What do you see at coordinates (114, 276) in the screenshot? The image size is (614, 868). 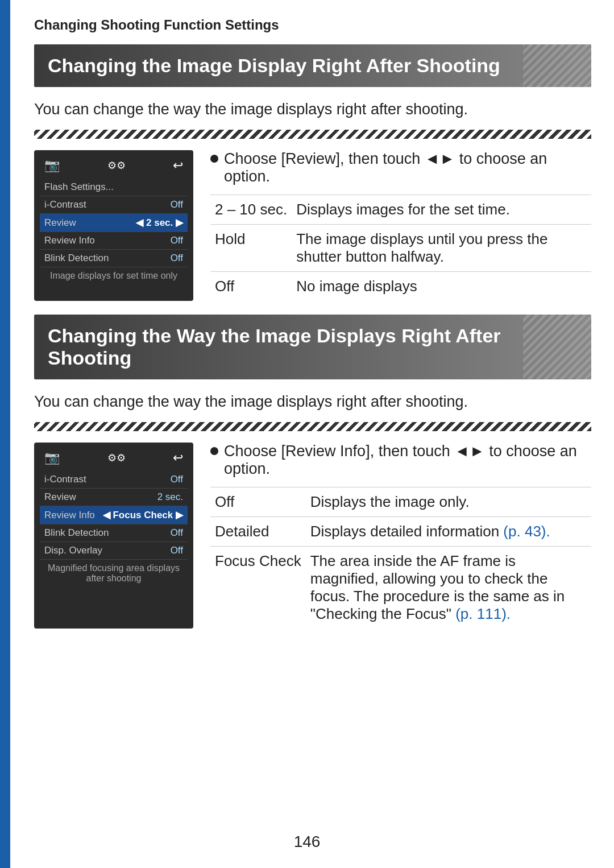 I see `cam1-caption: Image displays for set time only` at bounding box center [114, 276].